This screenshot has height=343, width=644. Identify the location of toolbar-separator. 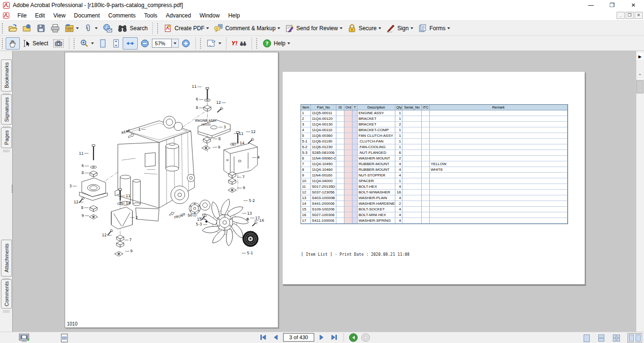
(252, 43).